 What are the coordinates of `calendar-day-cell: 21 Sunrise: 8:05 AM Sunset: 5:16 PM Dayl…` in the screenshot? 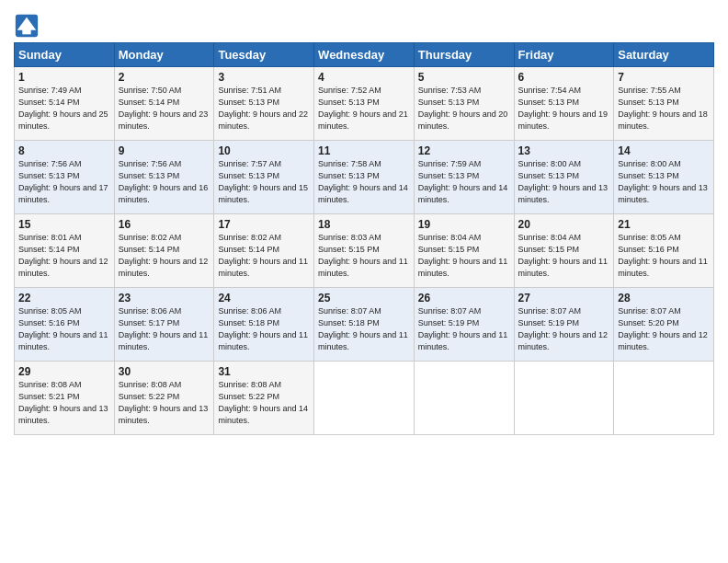 It's located at (664, 251).